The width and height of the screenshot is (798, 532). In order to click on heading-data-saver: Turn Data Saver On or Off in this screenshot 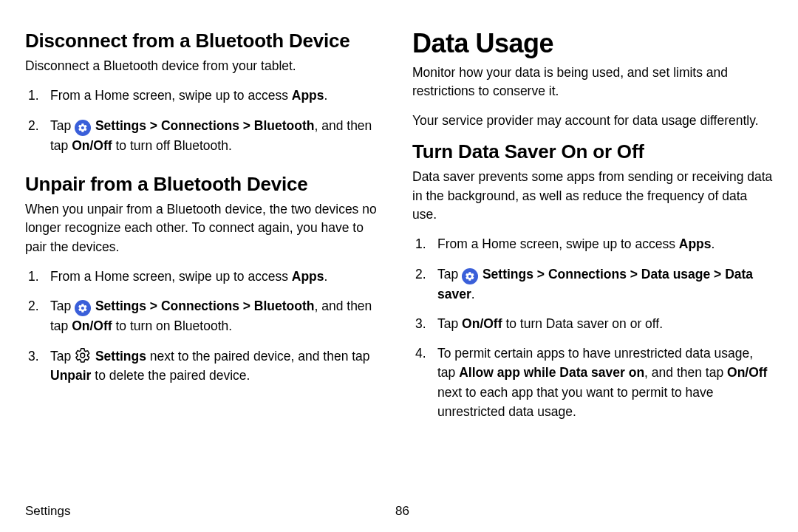, I will do `click(593, 152)`.